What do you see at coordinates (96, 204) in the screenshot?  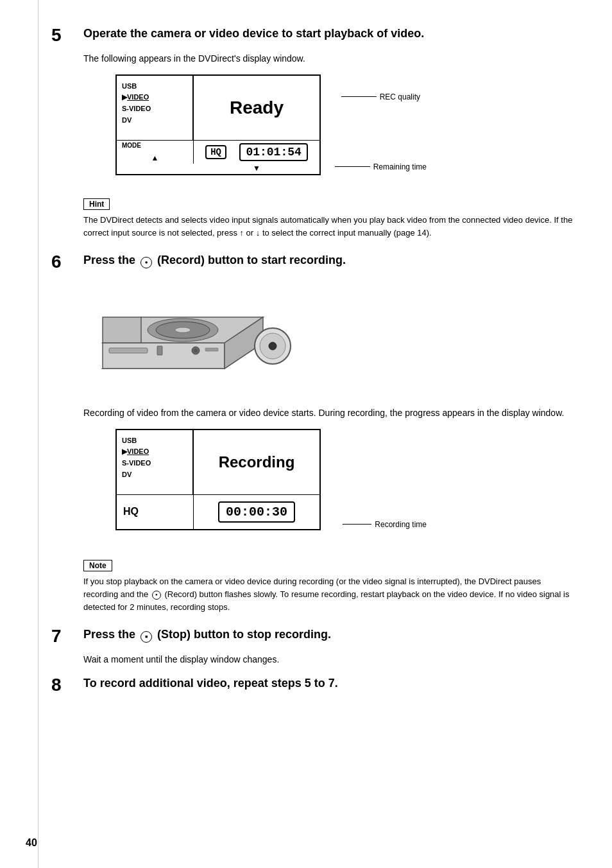 I see `hint-label: Hint` at bounding box center [96, 204].